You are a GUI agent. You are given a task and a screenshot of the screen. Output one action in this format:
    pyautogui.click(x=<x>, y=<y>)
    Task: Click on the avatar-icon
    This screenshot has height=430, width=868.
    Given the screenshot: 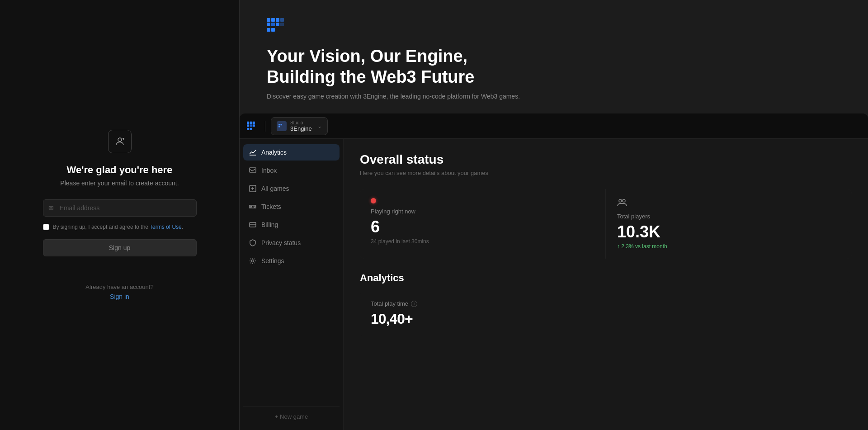 What is the action you would take?
    pyautogui.click(x=120, y=142)
    